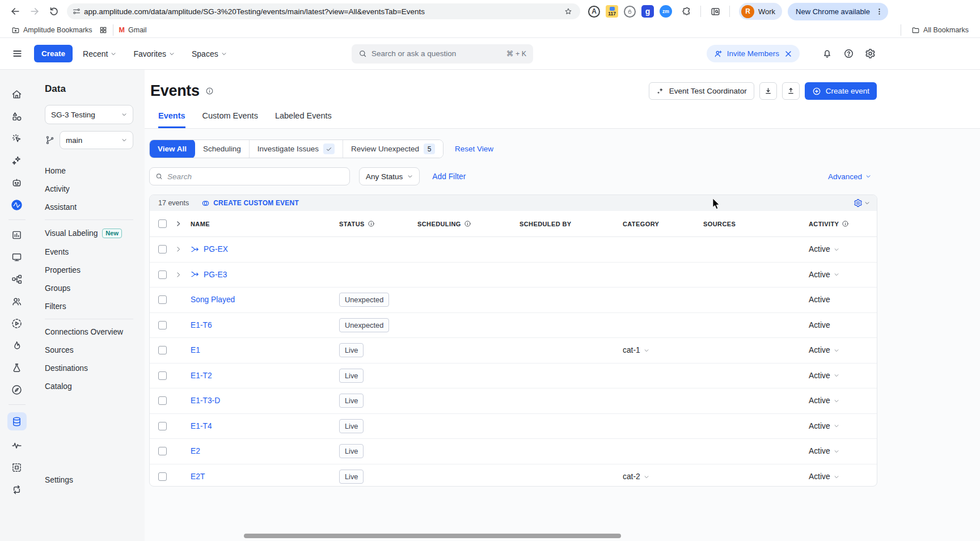 The image size is (980, 541). What do you see at coordinates (89, 115) in the screenshot?
I see `project-select: SG-3 Testing` at bounding box center [89, 115].